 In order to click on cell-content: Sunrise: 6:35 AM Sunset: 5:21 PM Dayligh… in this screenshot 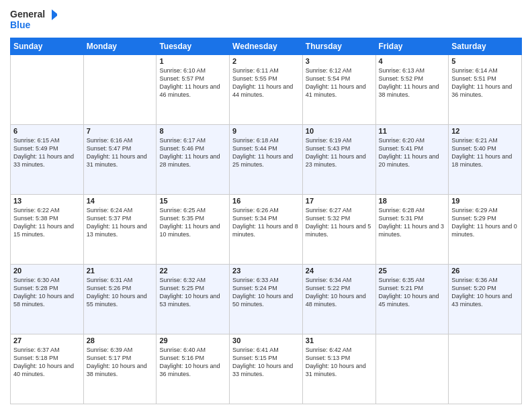, I will do `click(412, 293)`.